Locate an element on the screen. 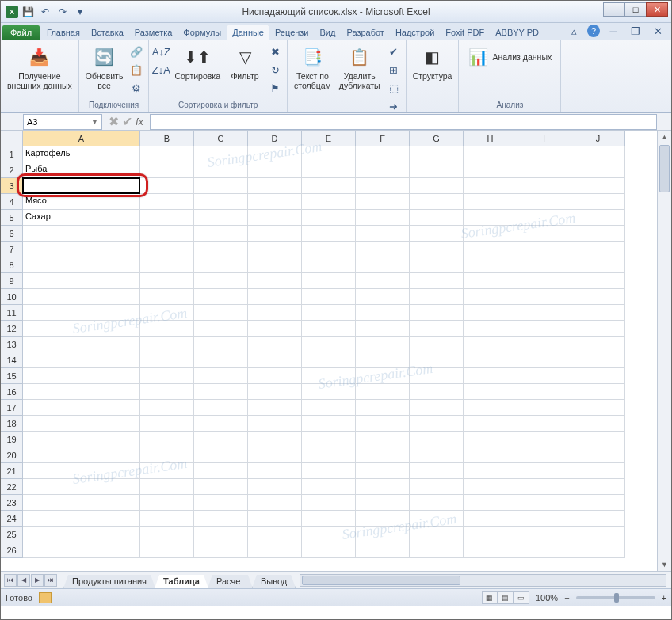 This screenshot has height=620, width=672. column-header: E is located at coordinates (329, 139).